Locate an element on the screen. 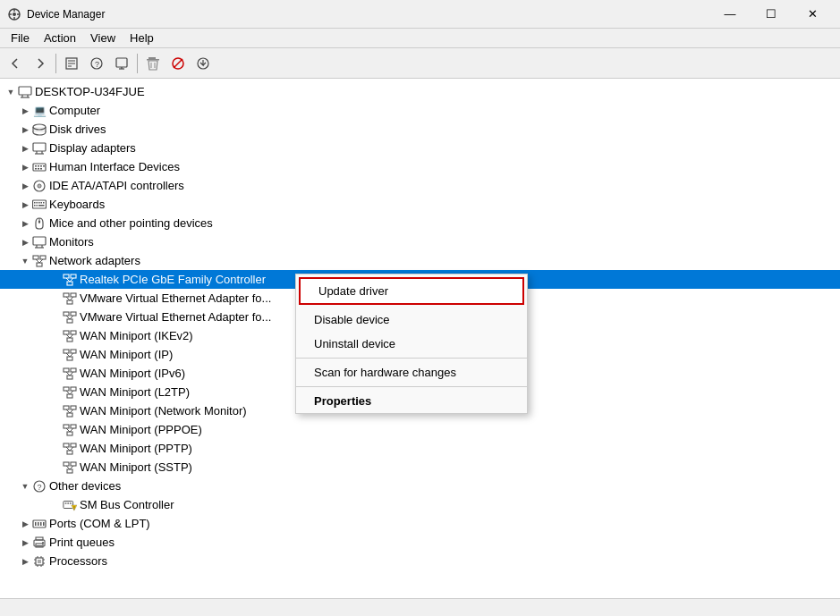 The width and height of the screenshot is (840, 616). tree-item-wan8: WAN Miniport (SSTP) is located at coordinates (420, 467).